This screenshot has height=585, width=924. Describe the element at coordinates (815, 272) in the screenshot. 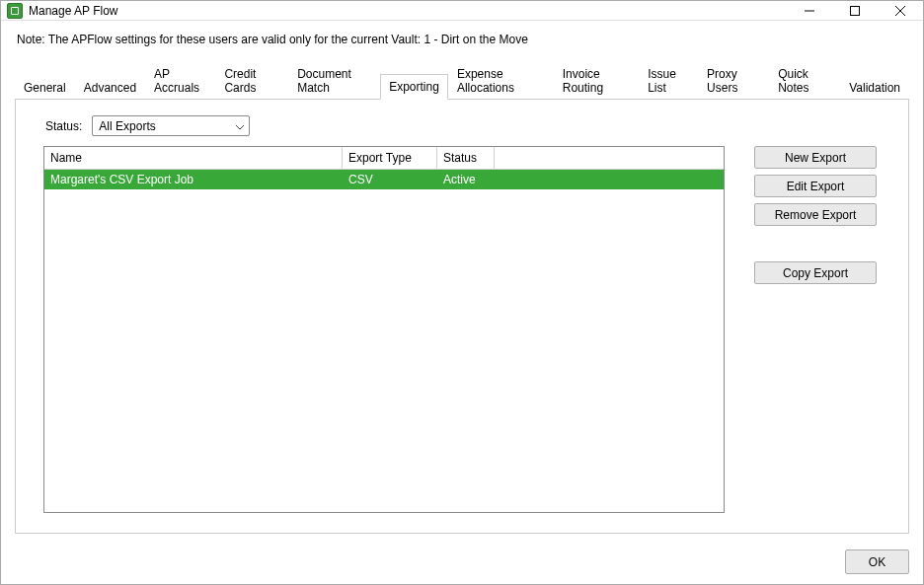

I see `copy-export-button: Copy Export` at that location.